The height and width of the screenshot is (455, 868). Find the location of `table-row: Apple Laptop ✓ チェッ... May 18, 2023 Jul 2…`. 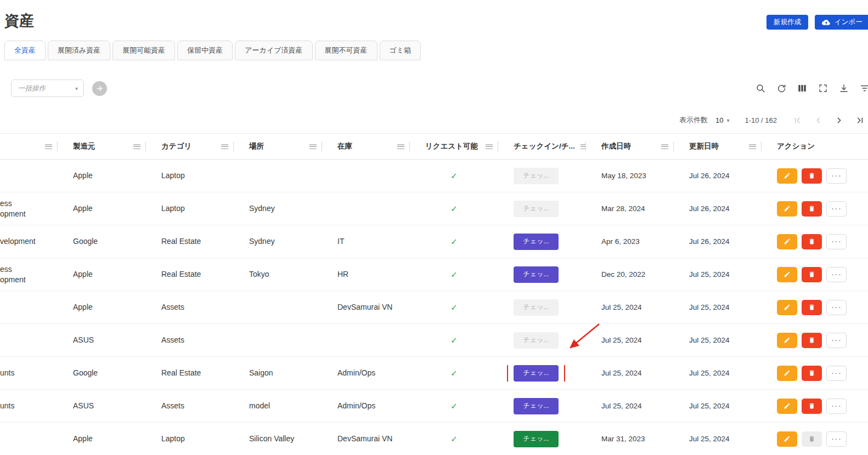

table-row: Apple Laptop ✓ チェッ... May 18, 2023 Jul 2… is located at coordinates (434, 176).